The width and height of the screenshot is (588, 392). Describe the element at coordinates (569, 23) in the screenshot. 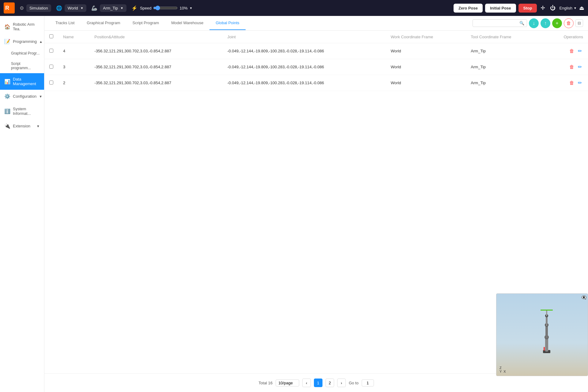

I see `batch-delete-button: 🗑` at that location.